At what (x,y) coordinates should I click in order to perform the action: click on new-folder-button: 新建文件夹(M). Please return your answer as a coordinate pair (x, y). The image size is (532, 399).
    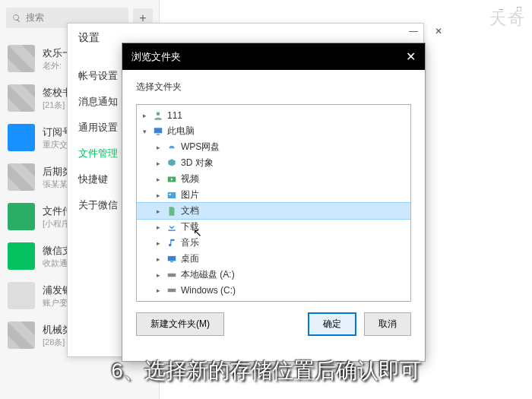
    Looking at the image, I should click on (180, 324).